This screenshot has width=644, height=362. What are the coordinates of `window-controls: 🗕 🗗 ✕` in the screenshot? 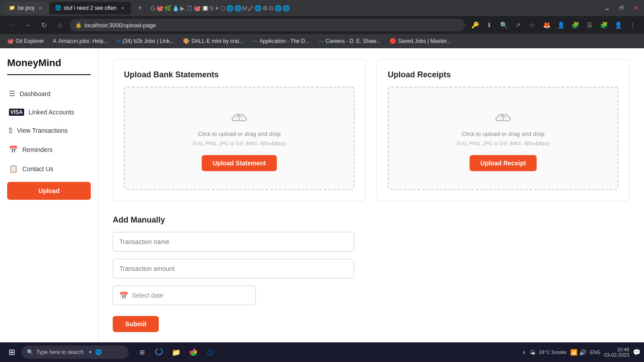 It's located at (621, 8).